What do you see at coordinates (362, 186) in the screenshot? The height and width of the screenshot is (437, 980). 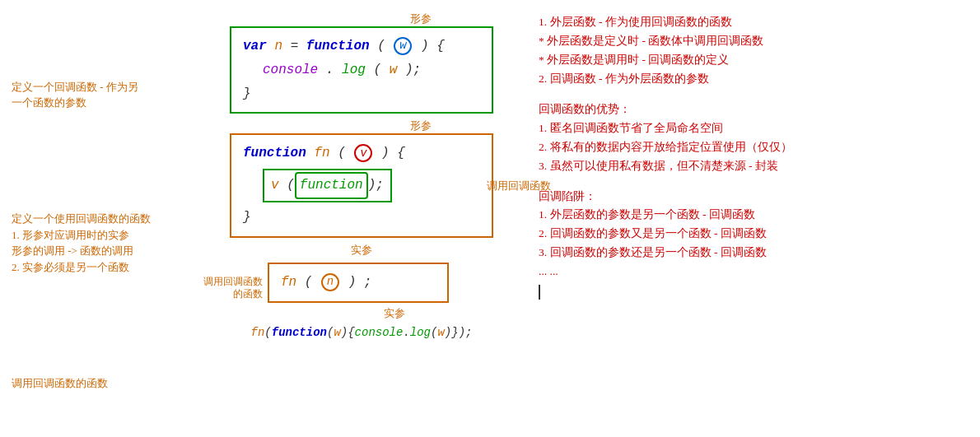 I see `code-box-2-line2: v ( function );` at bounding box center [362, 186].